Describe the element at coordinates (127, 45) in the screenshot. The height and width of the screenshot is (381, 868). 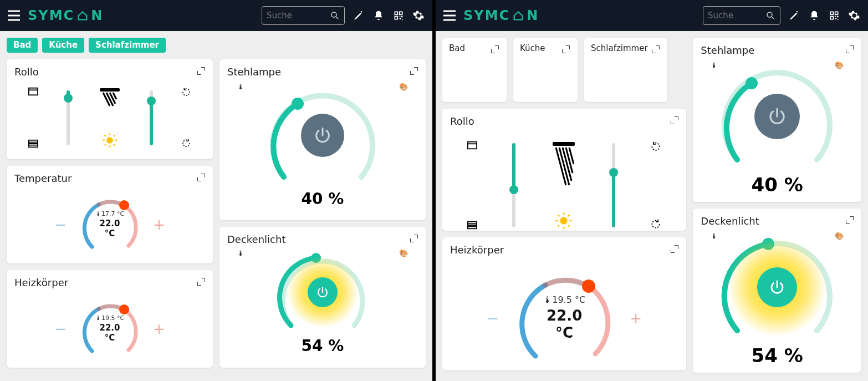
I see `pill-schlafzimmer: Schlafzimmer` at that location.